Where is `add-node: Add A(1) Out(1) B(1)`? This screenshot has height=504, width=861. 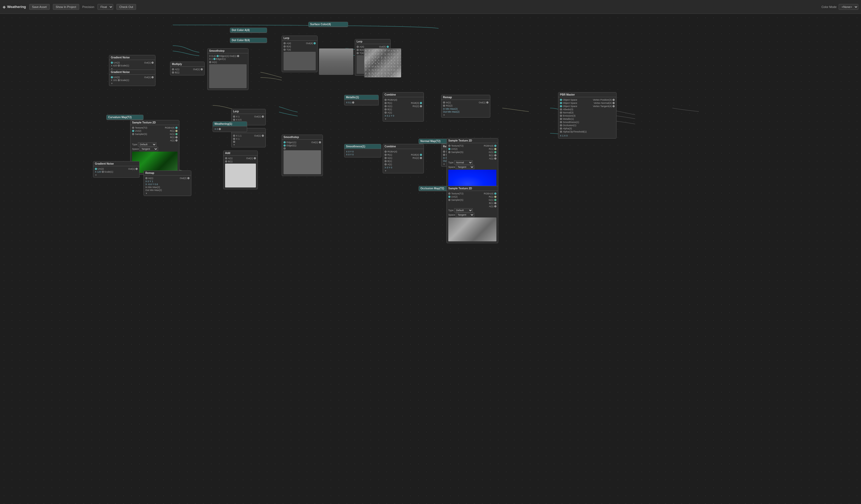 add-node: Add A(1) Out(1) B(1) is located at coordinates (241, 170).